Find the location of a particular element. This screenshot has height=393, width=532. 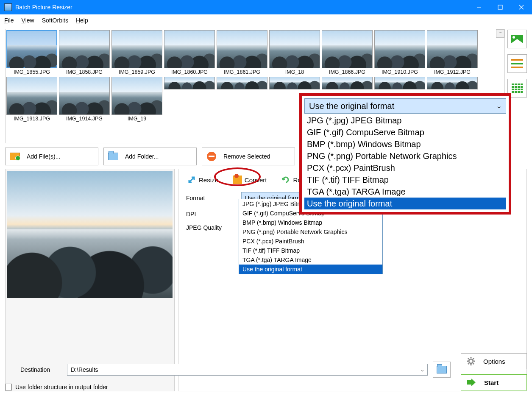

add-folder-button: Add Folder... is located at coordinates (150, 156).